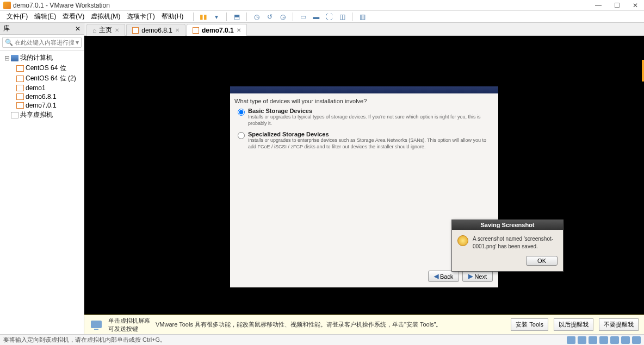  What do you see at coordinates (42, 42) in the screenshot?
I see `search-row: 🔍 ▾` at bounding box center [42, 42].